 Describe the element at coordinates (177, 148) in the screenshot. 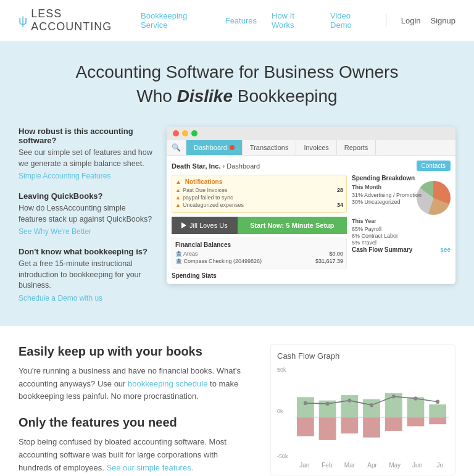

I see `mockup-search-icon: 🔍` at that location.